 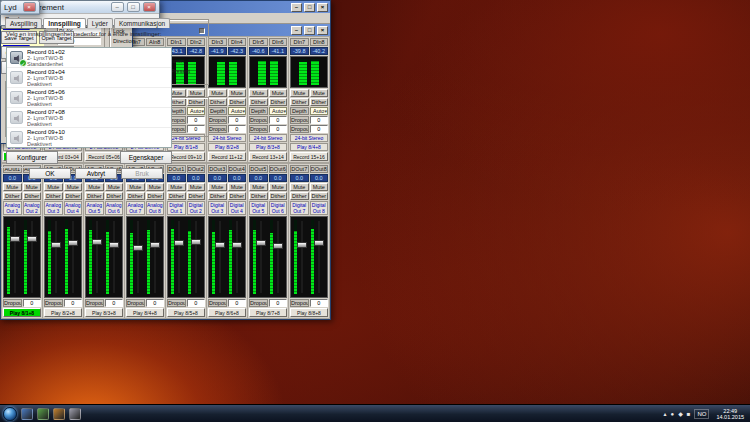 I want to click on device-item: Record 03+042- LynxTWO-BDeaktivert, so click(x=89, y=78).